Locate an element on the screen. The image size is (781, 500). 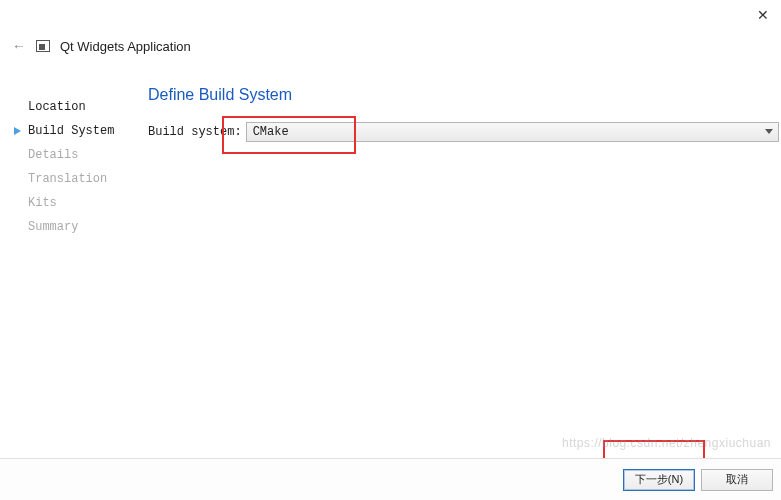
window-title: Qt Widgets Application is located at coordinates (126, 46).